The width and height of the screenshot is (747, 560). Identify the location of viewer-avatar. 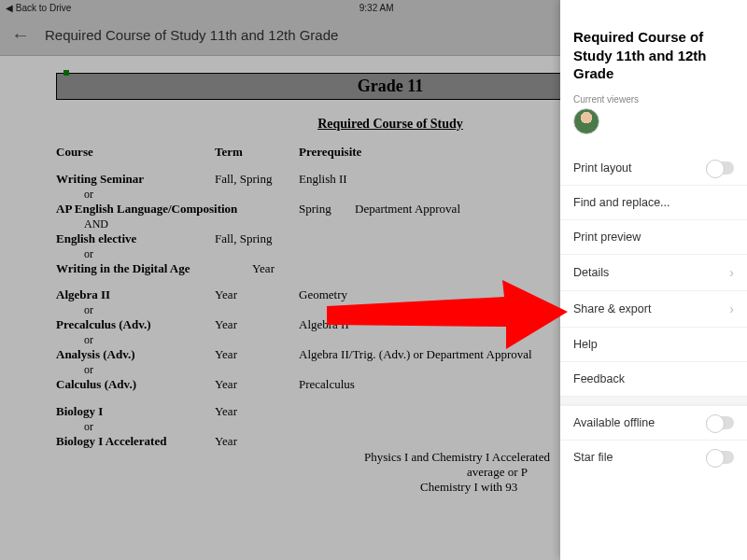
(586, 121).